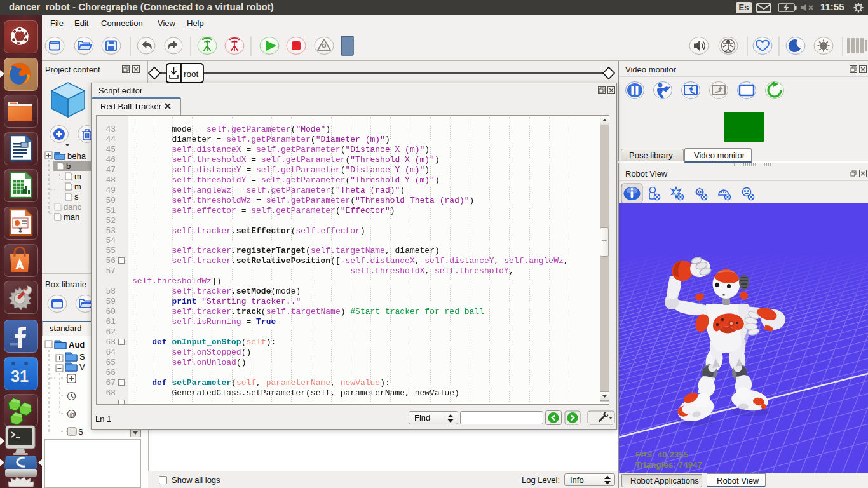  I want to click on svg-text: Aud, so click(76, 344).